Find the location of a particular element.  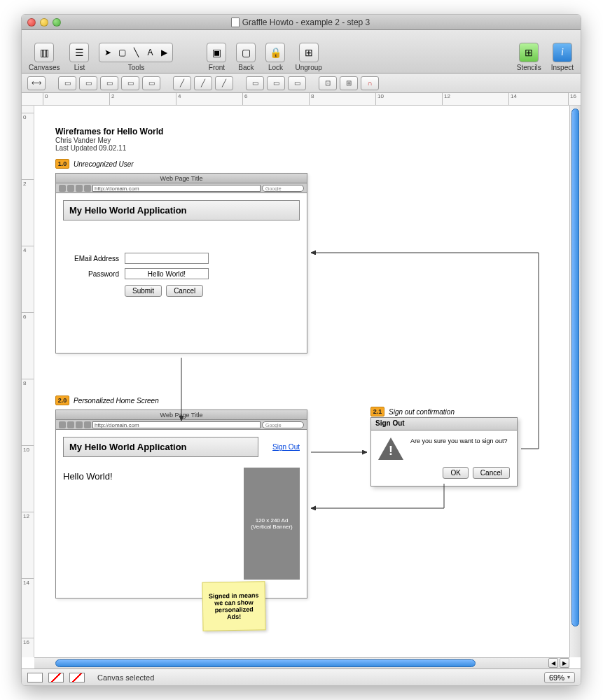

step-1-badge: 1.0 is located at coordinates (62, 164).